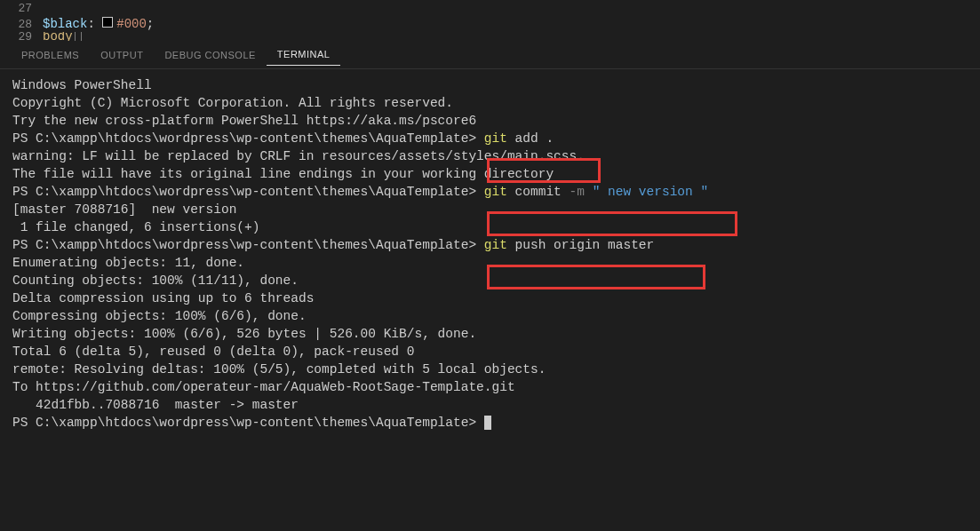 The image size is (980, 531). What do you see at coordinates (490, 121) in the screenshot?
I see `terminal-line: Try the new cross-platform PowerShell ht…` at bounding box center [490, 121].